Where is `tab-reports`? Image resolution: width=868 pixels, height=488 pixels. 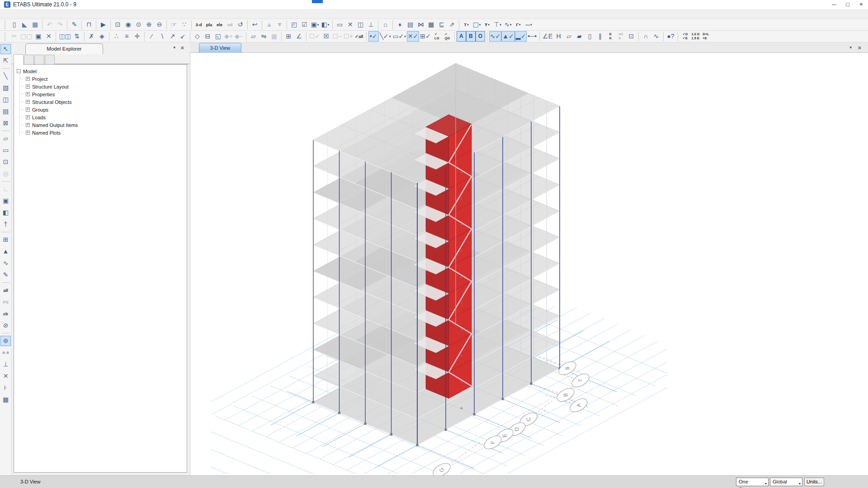 tab-reports is located at coordinates (50, 60).